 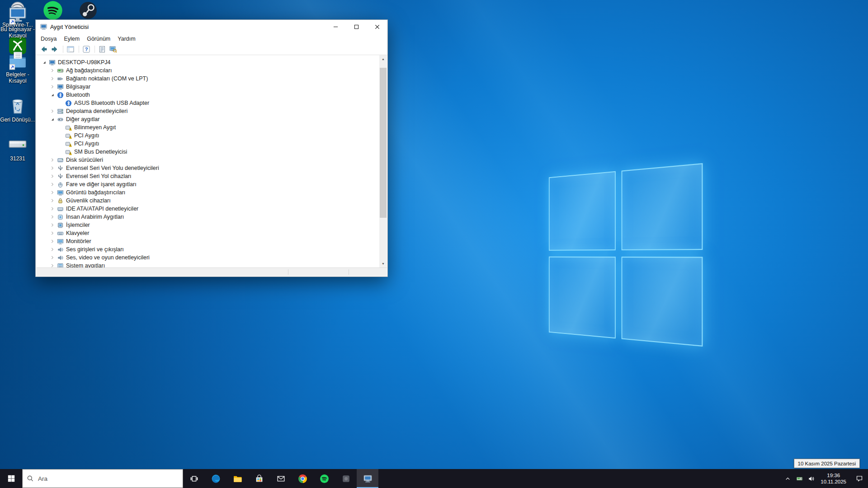 I want to click on help-toolbar-button: ?, so click(x=86, y=50).